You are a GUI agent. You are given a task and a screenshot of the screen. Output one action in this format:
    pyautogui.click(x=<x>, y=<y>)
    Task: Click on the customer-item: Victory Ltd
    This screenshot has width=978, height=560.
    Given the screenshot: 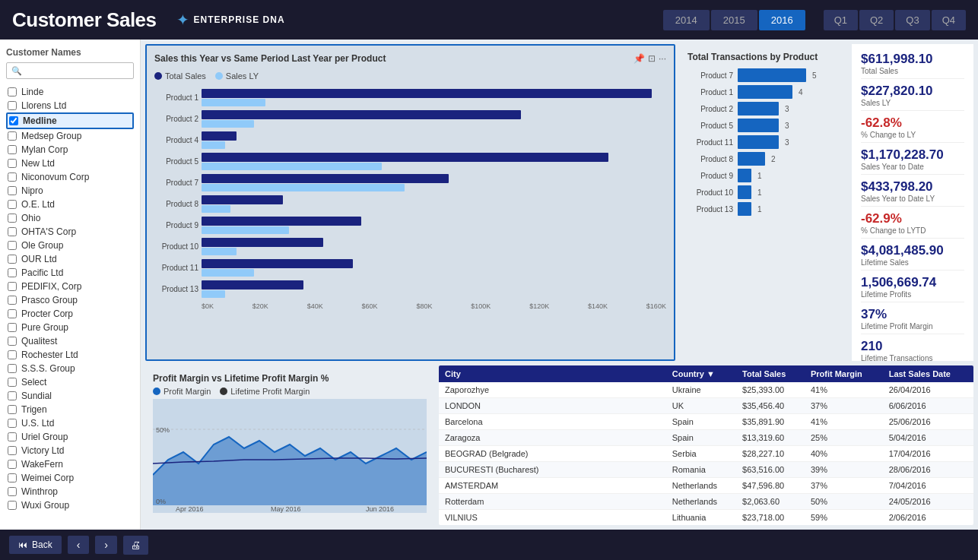 What is the action you would take?
    pyautogui.click(x=70, y=451)
    